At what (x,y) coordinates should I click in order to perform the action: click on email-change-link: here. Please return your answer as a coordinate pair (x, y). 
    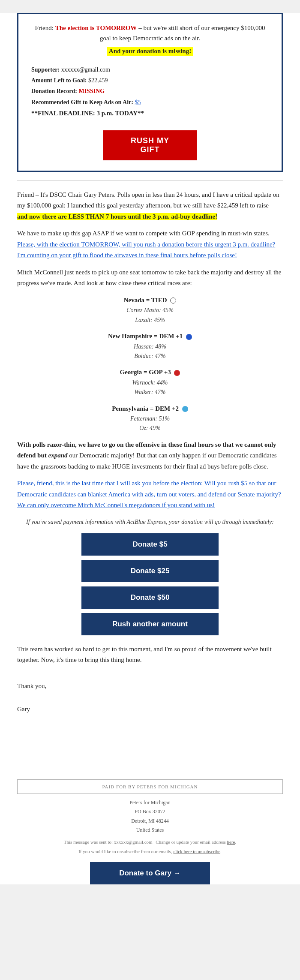
    Looking at the image, I should click on (231, 842).